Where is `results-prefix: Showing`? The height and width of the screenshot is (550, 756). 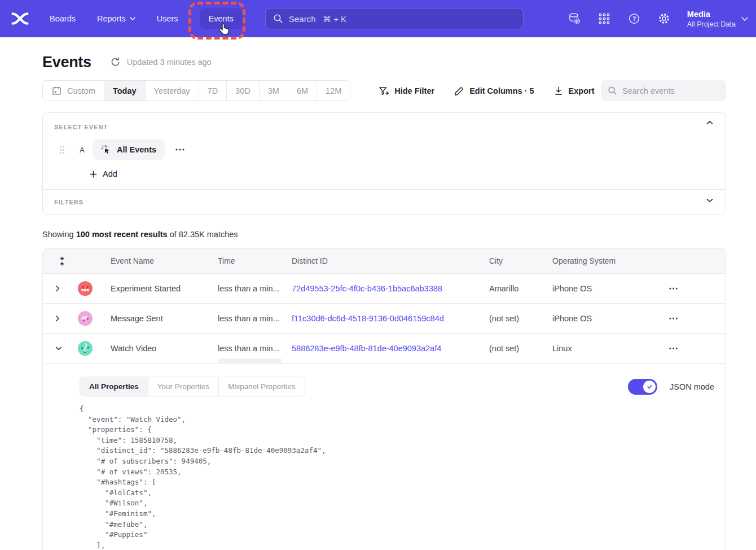
results-prefix: Showing is located at coordinates (59, 234).